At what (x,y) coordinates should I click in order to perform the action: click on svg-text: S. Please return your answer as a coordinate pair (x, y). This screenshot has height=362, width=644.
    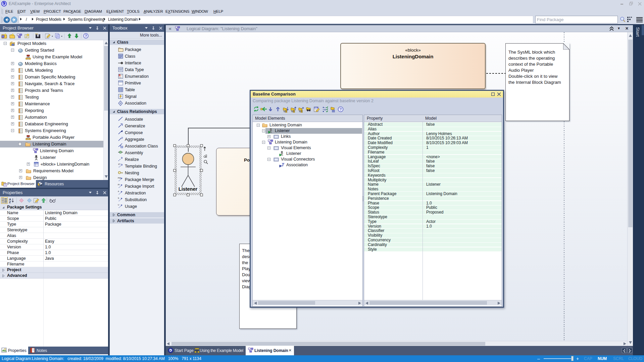
    Looking at the image, I should click on (118, 198).